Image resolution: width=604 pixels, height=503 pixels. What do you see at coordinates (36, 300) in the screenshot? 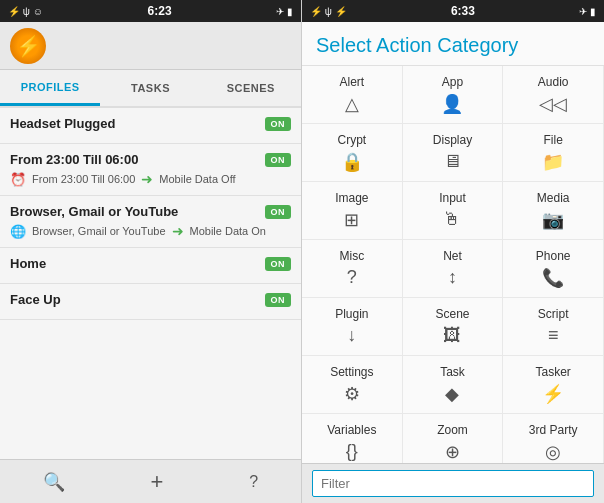
I see `profile-name-faceup: Face Up` at bounding box center [36, 300].